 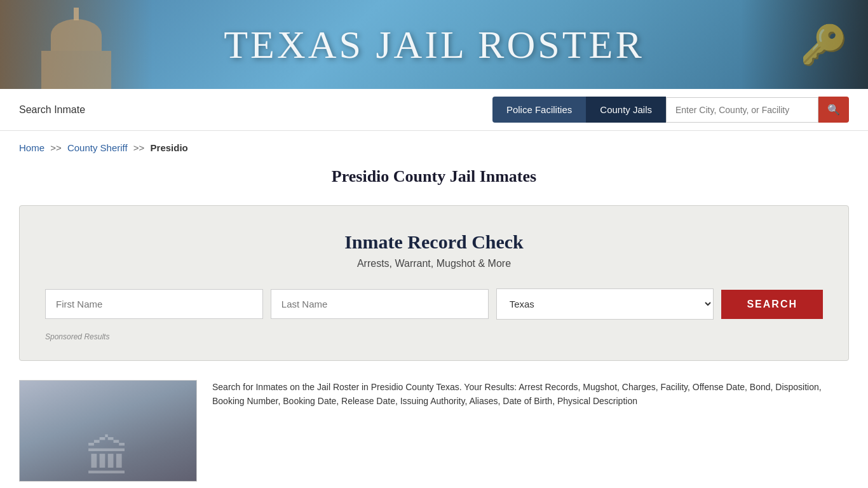 What do you see at coordinates (772, 304) in the screenshot?
I see `search-button: SEARCH` at bounding box center [772, 304].